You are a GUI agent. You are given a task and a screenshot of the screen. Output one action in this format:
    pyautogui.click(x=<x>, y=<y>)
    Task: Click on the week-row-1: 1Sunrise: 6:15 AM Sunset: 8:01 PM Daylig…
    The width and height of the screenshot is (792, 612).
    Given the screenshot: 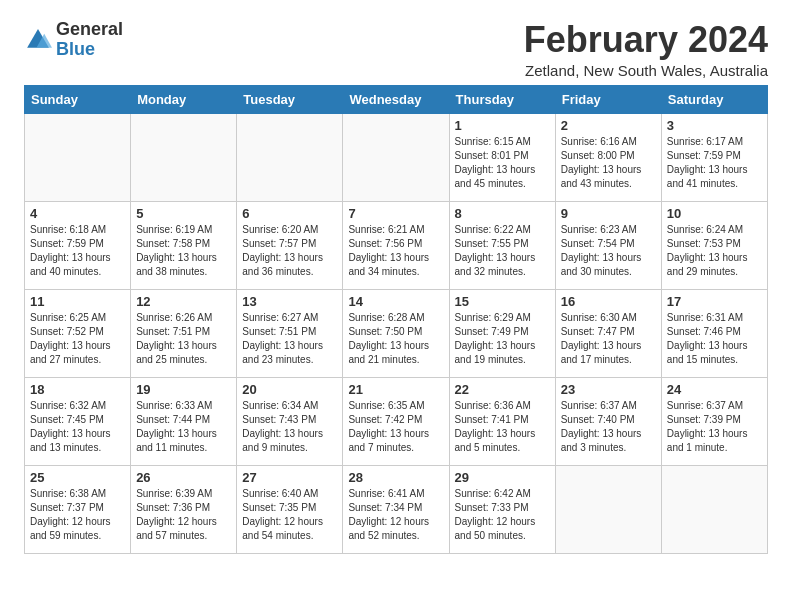 What is the action you would take?
    pyautogui.click(x=396, y=157)
    